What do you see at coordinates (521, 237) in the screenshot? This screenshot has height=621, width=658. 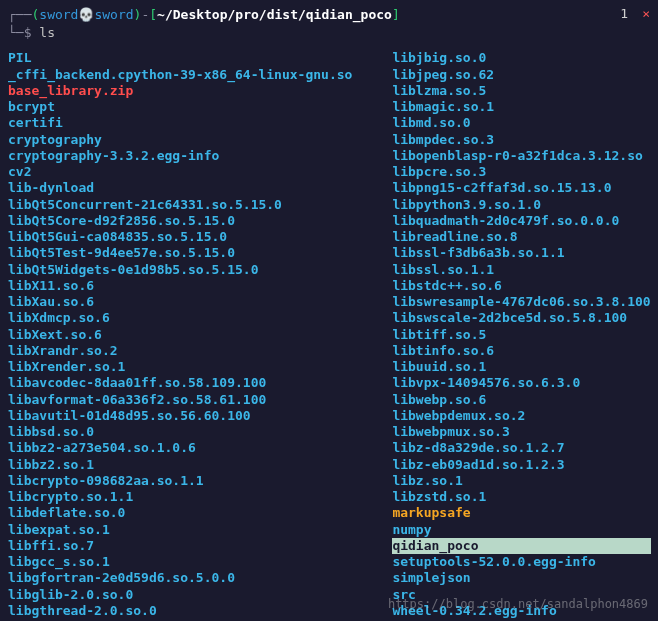 I see `ls-entry: libreadline.so.8` at bounding box center [521, 237].